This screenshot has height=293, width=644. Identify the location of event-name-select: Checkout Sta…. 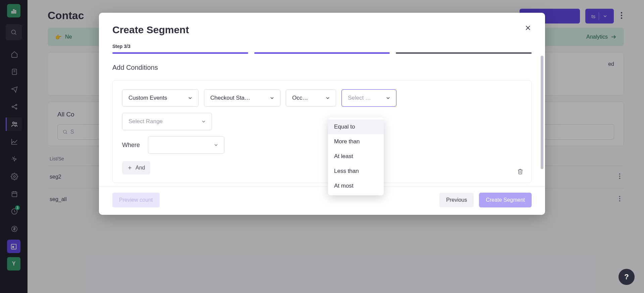
(242, 98).